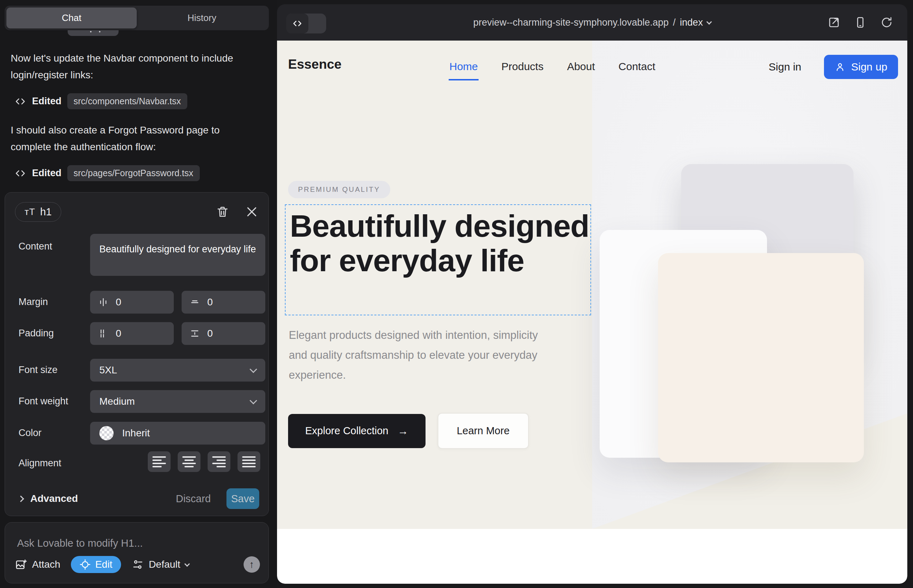 The height and width of the screenshot is (588, 913). I want to click on margin-label: Margin, so click(33, 302).